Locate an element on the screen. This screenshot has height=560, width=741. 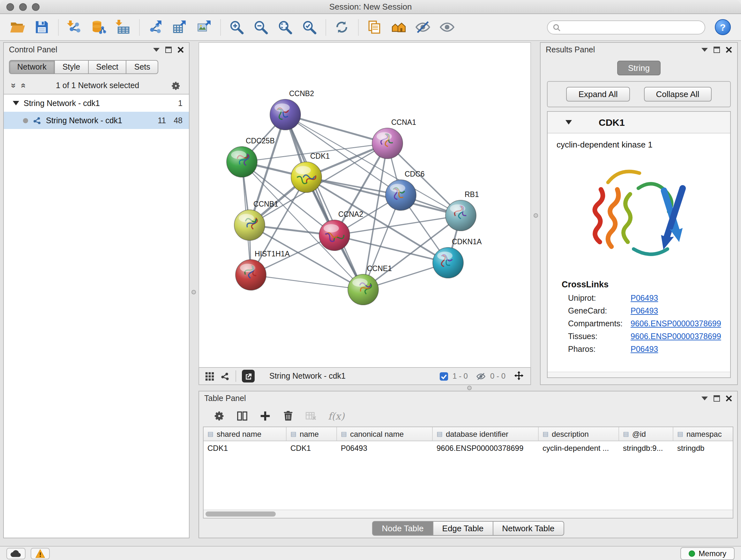
table-cell: stringdb is located at coordinates (703, 448).